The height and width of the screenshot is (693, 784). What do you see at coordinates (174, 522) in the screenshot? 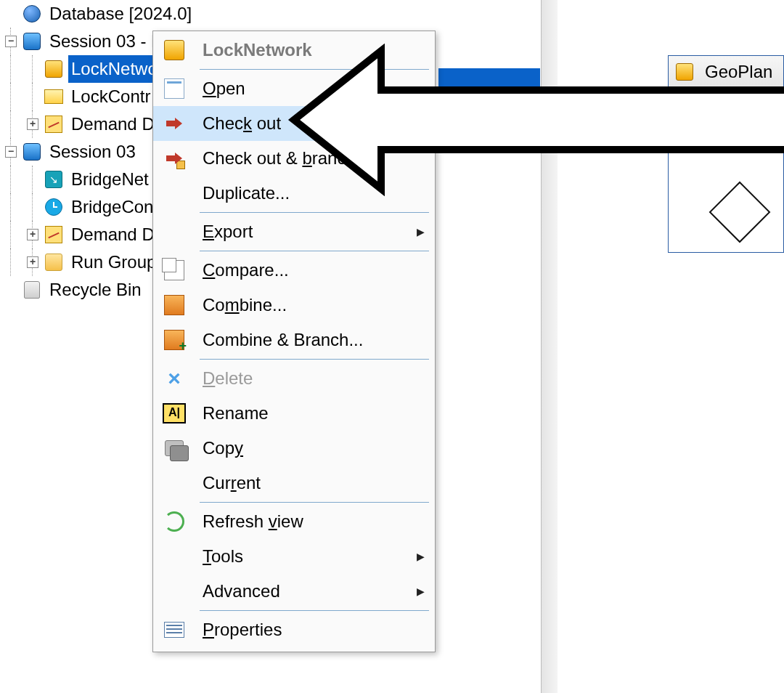
I see `refresh-icon` at bounding box center [174, 522].